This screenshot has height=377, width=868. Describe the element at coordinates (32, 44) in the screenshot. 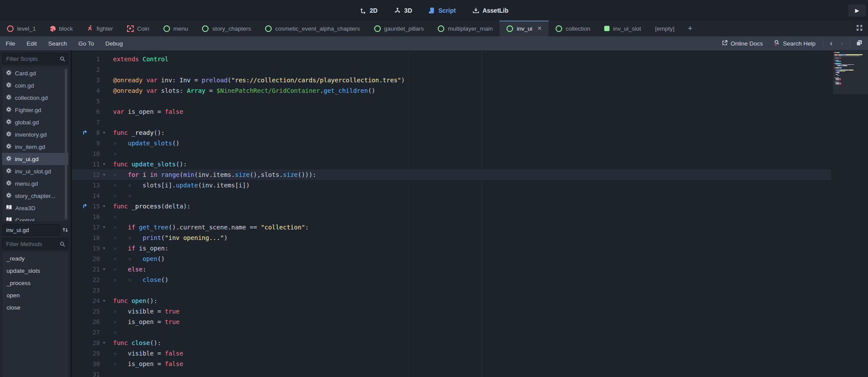

I see `menu-edit: Edit` at that location.